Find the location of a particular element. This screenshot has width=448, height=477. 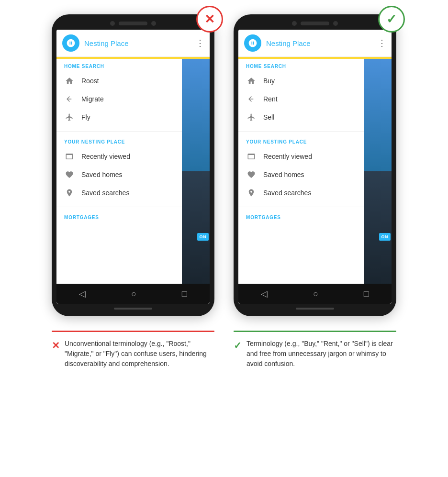

caption-rule-bad is located at coordinates (133, 331).